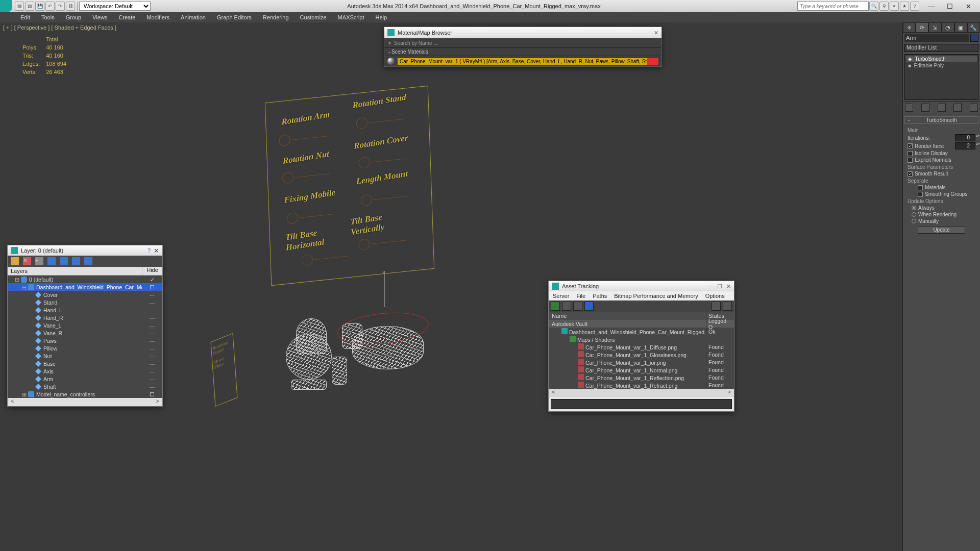 The width and height of the screenshot is (980, 551). What do you see at coordinates (909, 108) in the screenshot?
I see `pin-stack-icon` at bounding box center [909, 108].